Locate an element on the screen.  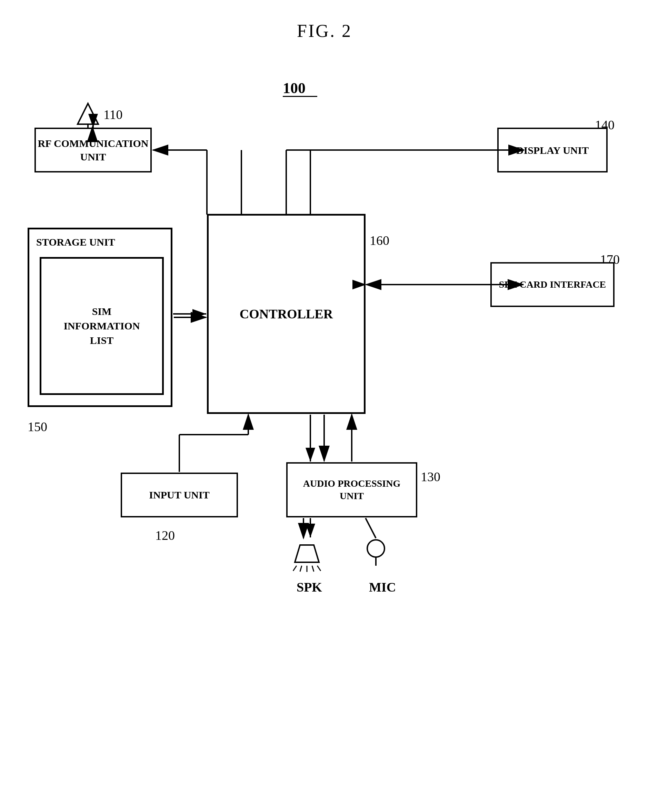
mic-label: MIC is located at coordinates (382, 587).